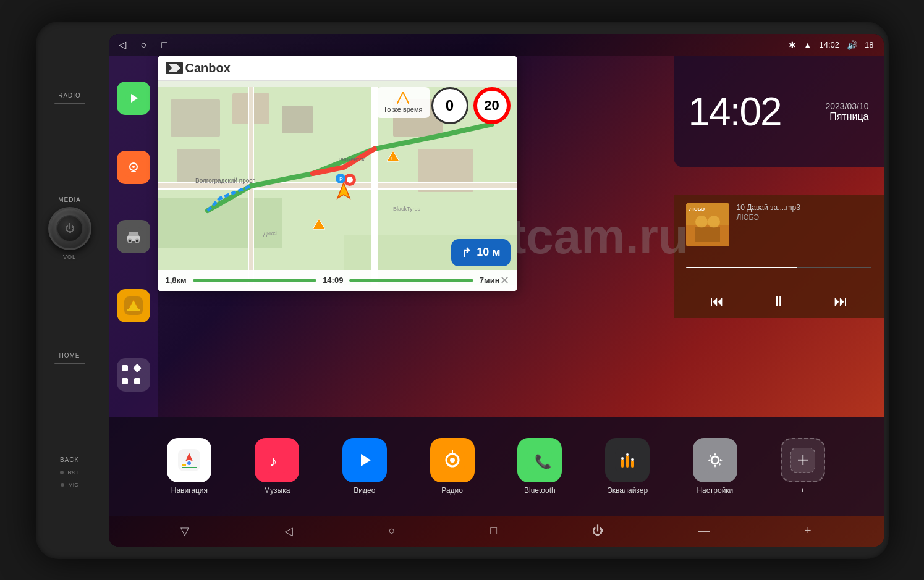  What do you see at coordinates (841, 301) in the screenshot?
I see `next-button: ⏭` at bounding box center [841, 301].